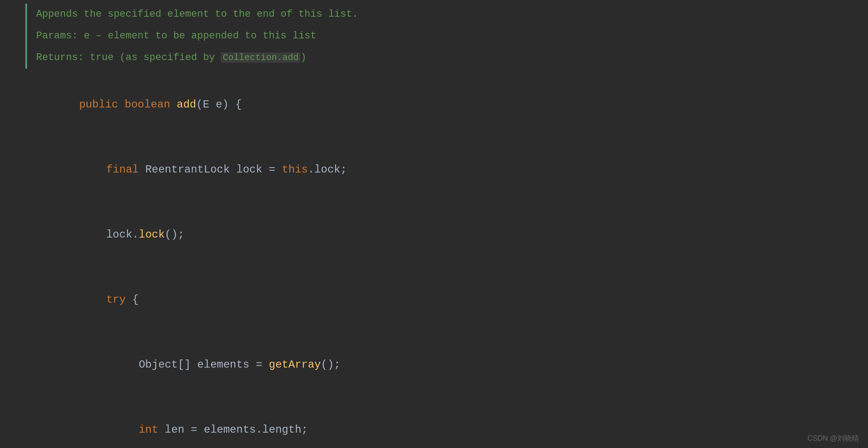 The height and width of the screenshot is (448, 868). I want to click on line-method-sig: public boolean add(E e) {, so click(434, 105).